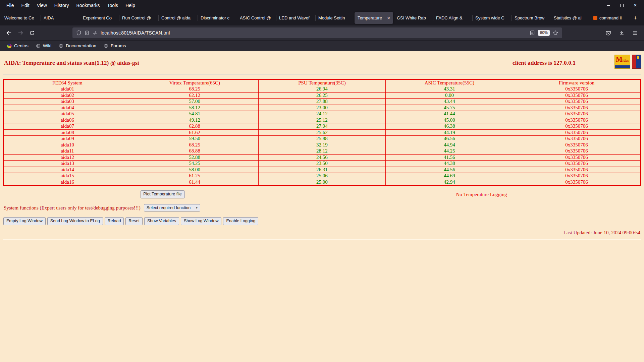 The image size is (644, 362). What do you see at coordinates (570, 18) in the screenshot?
I see `tab: Statistics @ ai` at bounding box center [570, 18].